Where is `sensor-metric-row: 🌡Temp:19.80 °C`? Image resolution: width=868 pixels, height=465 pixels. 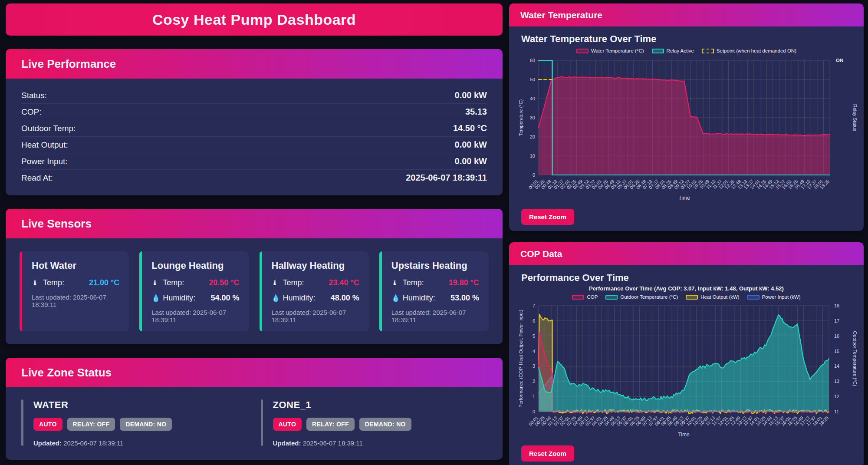
sensor-metric-row: 🌡Temp:19.80 °C is located at coordinates (435, 283).